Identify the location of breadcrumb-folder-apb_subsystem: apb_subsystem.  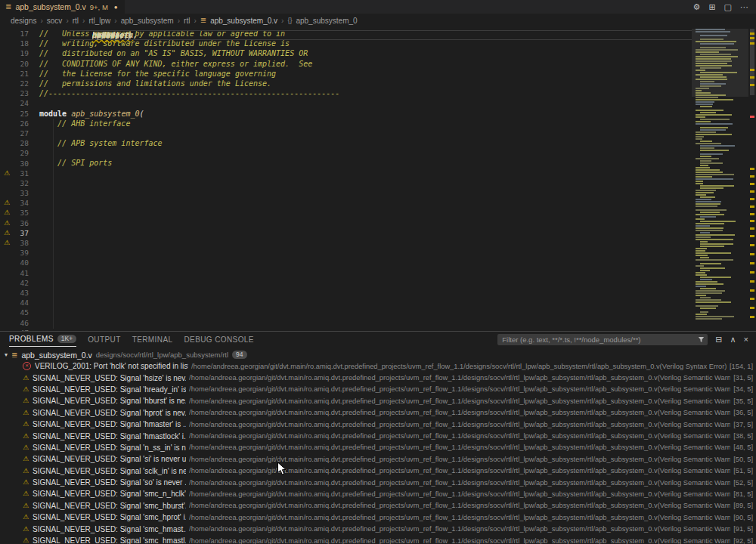
(147, 21).